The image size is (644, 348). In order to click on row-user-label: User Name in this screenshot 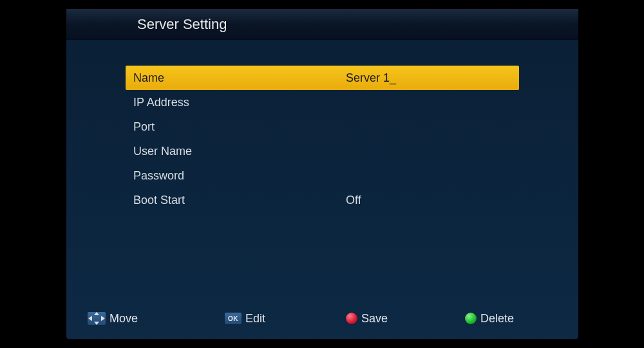, I will do `click(240, 152)`.